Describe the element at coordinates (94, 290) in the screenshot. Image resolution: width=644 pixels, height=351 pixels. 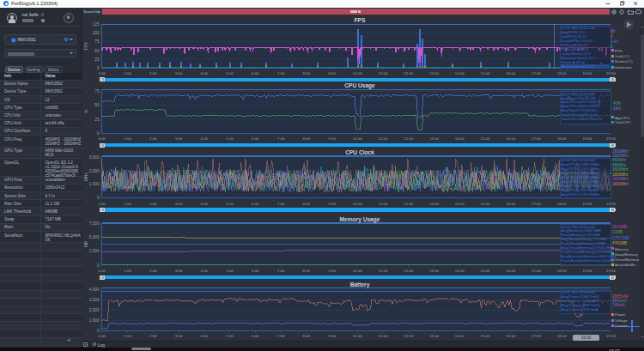
I see `svg-text: 4,000` at that location.